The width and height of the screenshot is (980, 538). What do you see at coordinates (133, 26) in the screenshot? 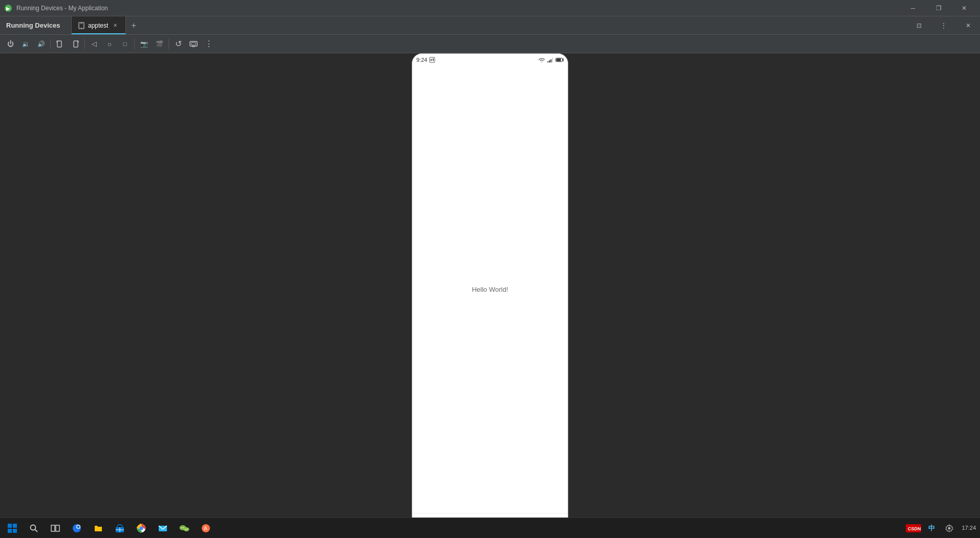
I see `add-tab-button: +` at bounding box center [133, 26].